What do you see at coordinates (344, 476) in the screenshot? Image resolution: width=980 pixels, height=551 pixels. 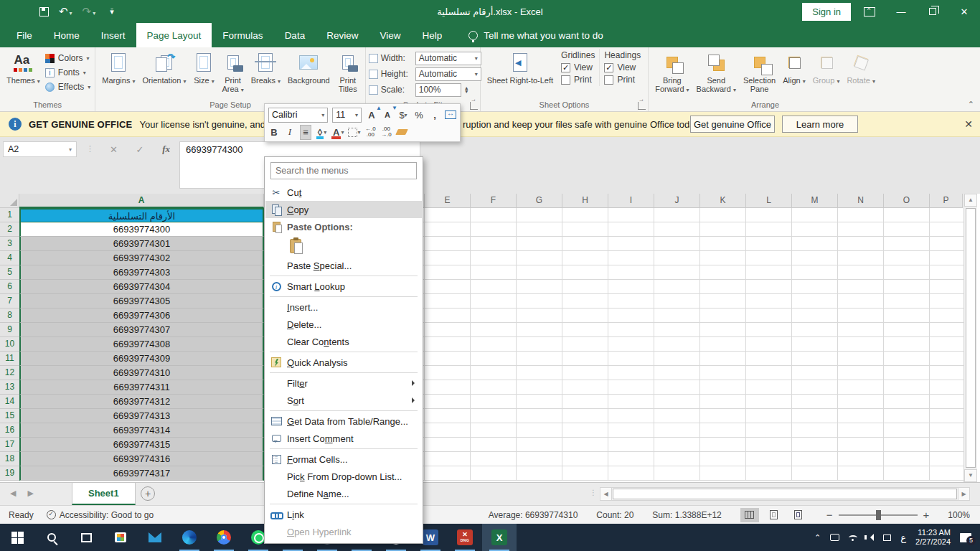 I see `menu-item-pick-from-drop-down-list: Pick From Drop-down List...` at bounding box center [344, 476].